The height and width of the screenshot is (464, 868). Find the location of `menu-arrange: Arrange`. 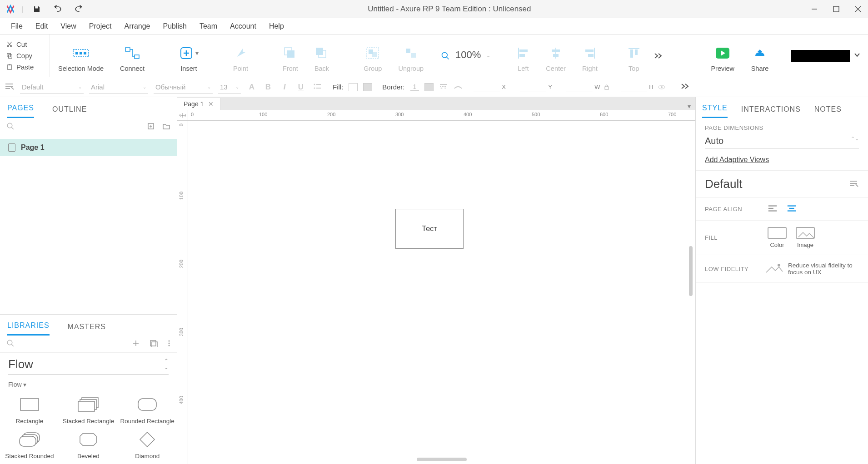

menu-arrange: Arrange is located at coordinates (137, 26).